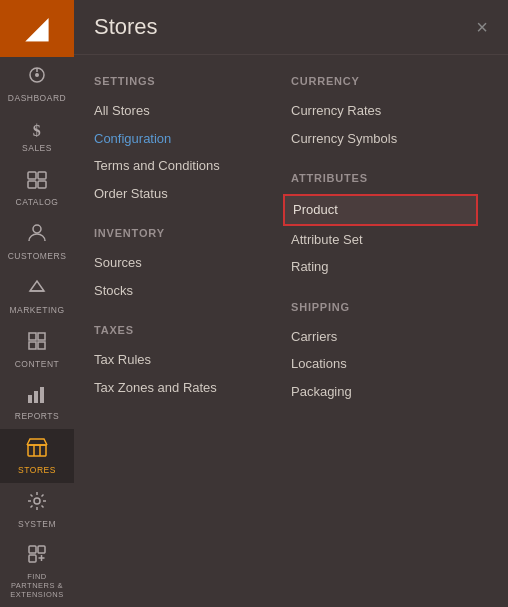 Image resolution: width=508 pixels, height=607 pixels. I want to click on sidebar-item-stores: STORES, so click(37, 456).